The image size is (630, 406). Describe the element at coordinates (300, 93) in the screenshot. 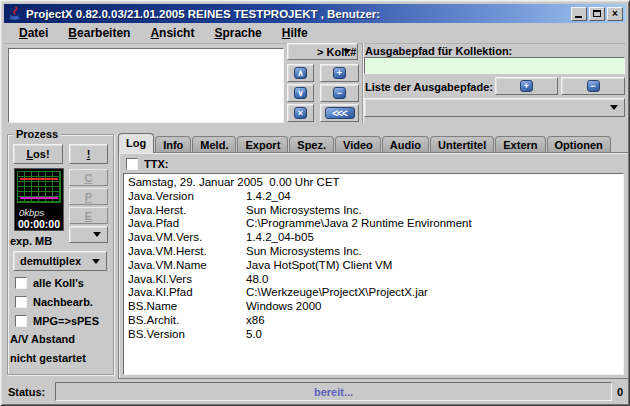

I see `collection-down-button: ∨` at that location.